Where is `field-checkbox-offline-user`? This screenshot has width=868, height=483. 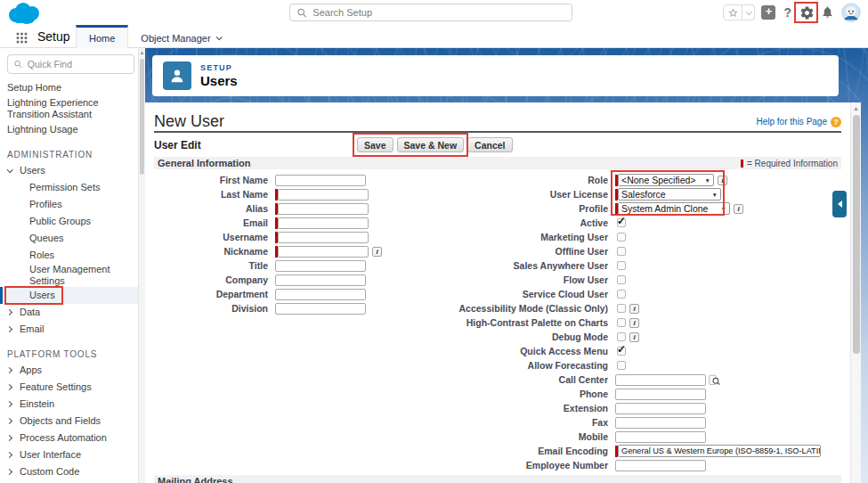
field-checkbox-offline-user is located at coordinates (621, 251).